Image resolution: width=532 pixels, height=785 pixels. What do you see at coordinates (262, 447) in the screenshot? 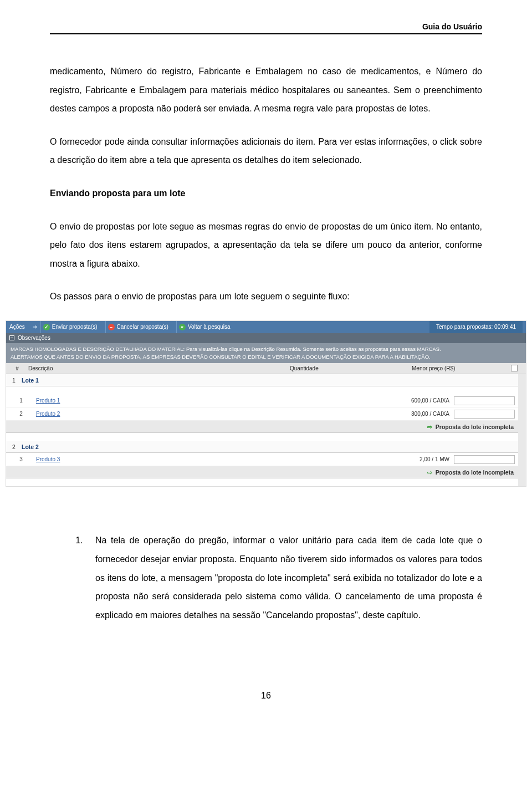
I see `lote-row: 2 Lote 2` at bounding box center [262, 447].